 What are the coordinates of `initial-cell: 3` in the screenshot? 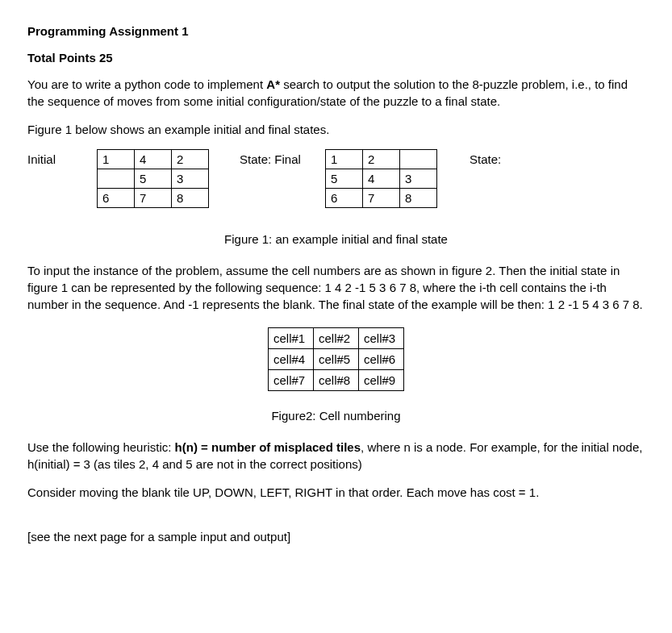 It's located at (190, 179).